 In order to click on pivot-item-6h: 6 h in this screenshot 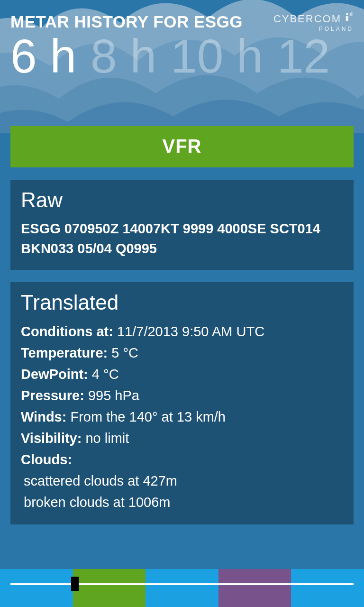, I will do `click(44, 56)`.